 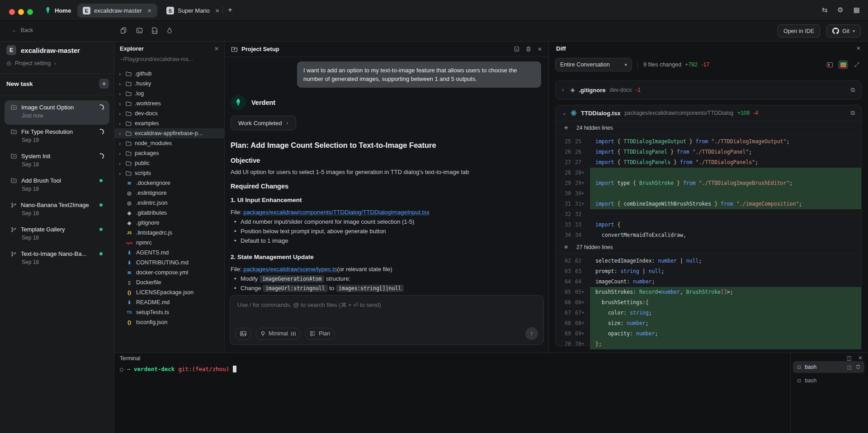 I want to click on task-title: System Init, so click(x=57, y=156).